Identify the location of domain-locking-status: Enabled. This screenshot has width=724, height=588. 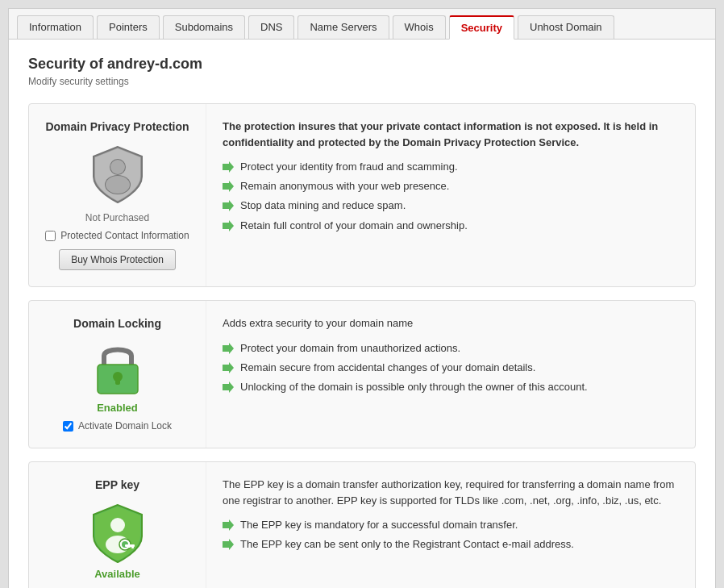
(118, 408).